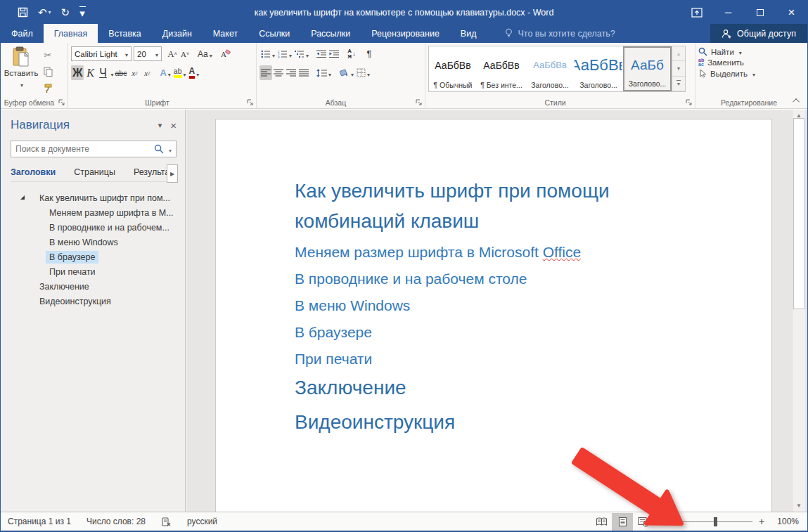 This screenshot has width=808, height=532. What do you see at coordinates (459, 332) in the screenshot?
I see `doc-heading2: В браузере` at bounding box center [459, 332].